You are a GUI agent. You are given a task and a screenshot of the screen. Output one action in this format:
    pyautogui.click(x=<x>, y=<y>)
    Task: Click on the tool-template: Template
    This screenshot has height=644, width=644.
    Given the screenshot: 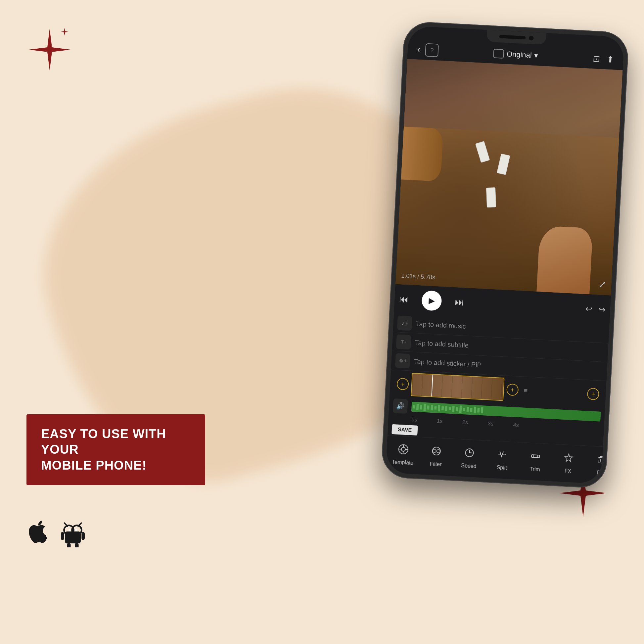 What is the action you would take?
    pyautogui.click(x=403, y=453)
    